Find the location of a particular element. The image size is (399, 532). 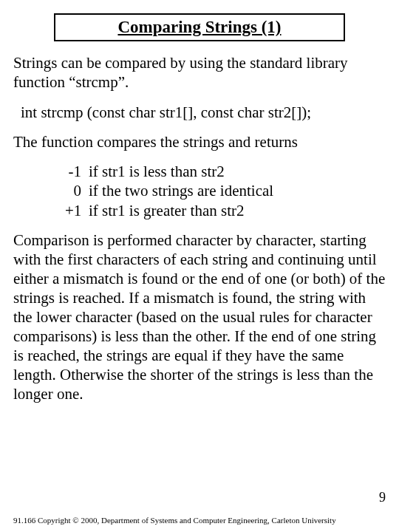

return-key: +1 is located at coordinates (77, 211).